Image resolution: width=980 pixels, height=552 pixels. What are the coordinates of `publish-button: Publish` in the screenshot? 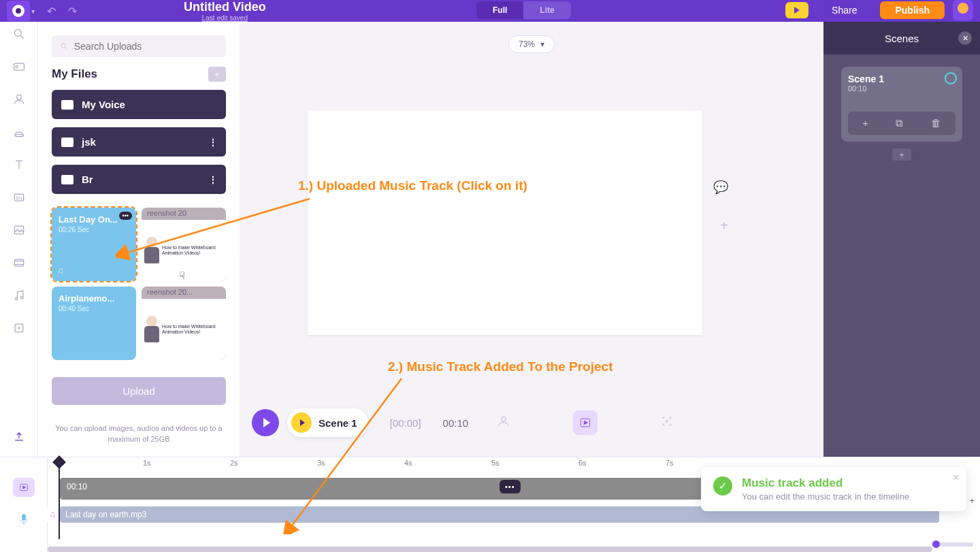 It's located at (912, 10).